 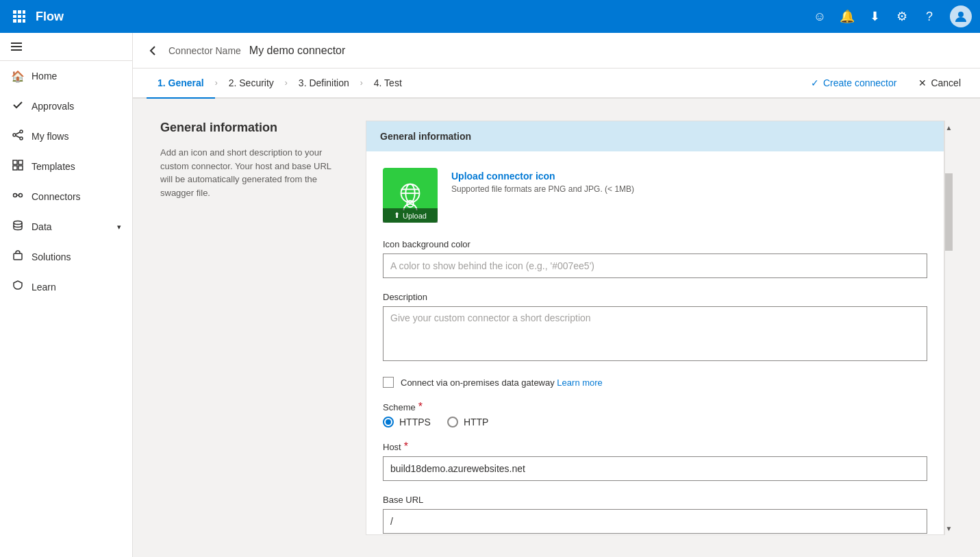 I want to click on icon-background-color-field: Icon background color, so click(x=655, y=259).